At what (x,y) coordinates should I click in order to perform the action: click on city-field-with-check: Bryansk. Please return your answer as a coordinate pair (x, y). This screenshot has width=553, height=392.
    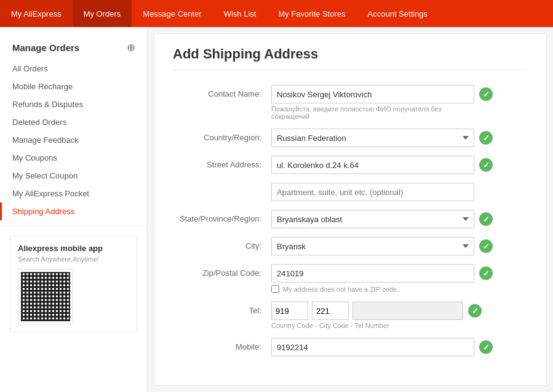
    Looking at the image, I should click on (400, 246).